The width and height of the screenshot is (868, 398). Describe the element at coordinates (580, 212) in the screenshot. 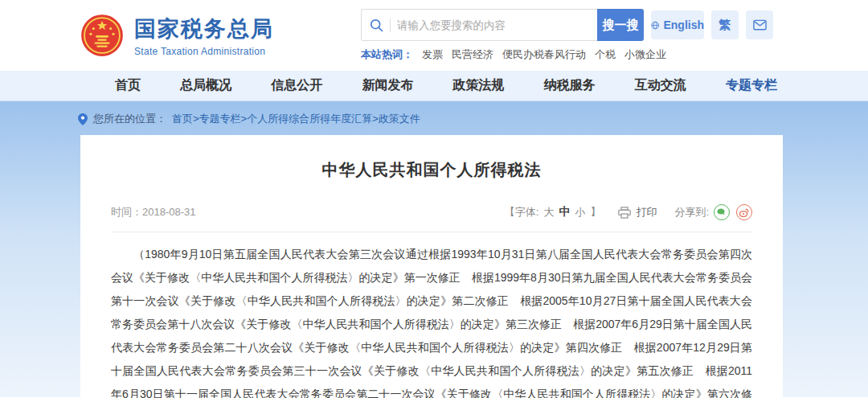

I see `font-size-small-button: 小` at that location.